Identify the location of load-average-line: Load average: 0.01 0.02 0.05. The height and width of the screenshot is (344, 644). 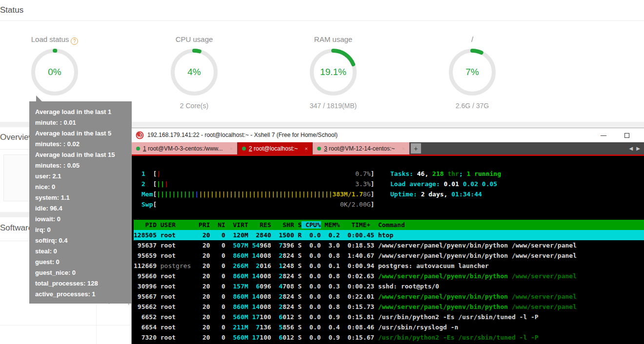
(446, 184).